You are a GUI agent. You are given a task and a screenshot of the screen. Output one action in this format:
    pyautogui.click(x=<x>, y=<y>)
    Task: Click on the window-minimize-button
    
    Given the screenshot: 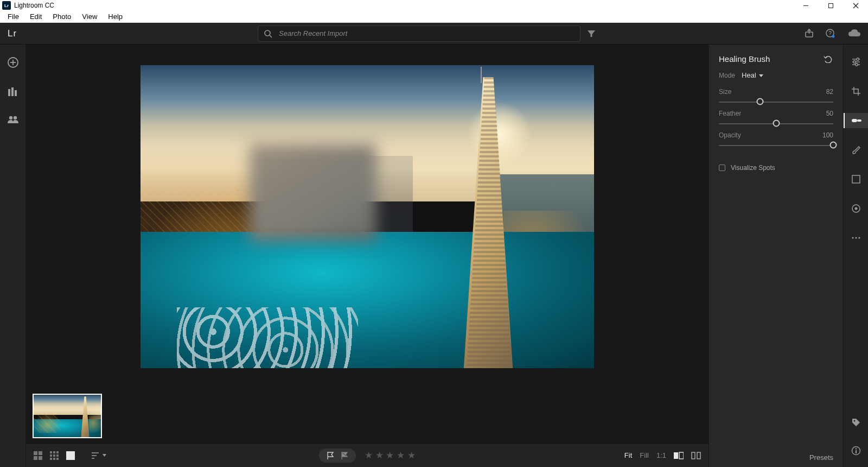 What is the action you would take?
    pyautogui.click(x=806, y=5)
    